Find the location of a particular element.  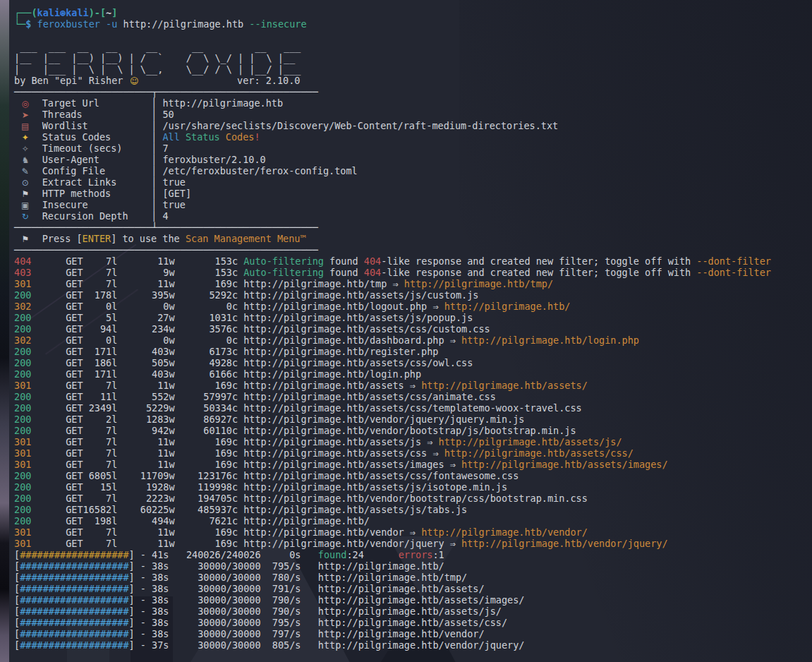

word-count: 2223w is located at coordinates (145, 498).